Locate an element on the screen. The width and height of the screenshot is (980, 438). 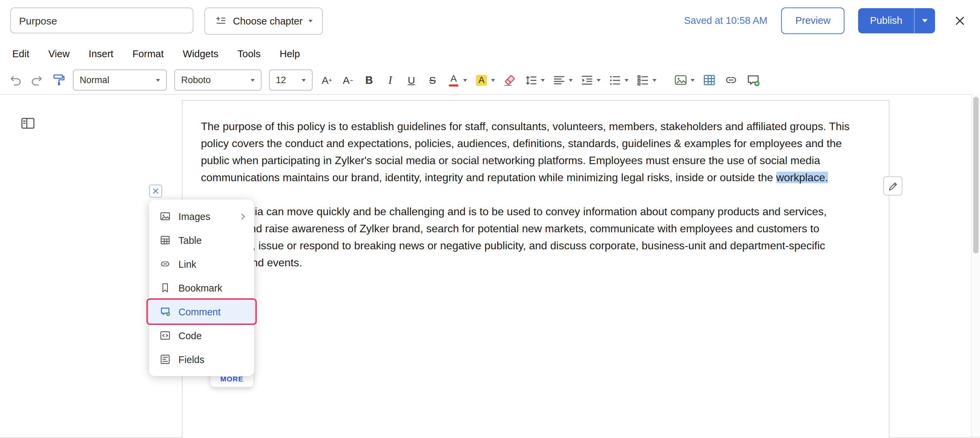
menu-bar: Edit View Insert Format Widgets Tools He… is located at coordinates (490, 53).